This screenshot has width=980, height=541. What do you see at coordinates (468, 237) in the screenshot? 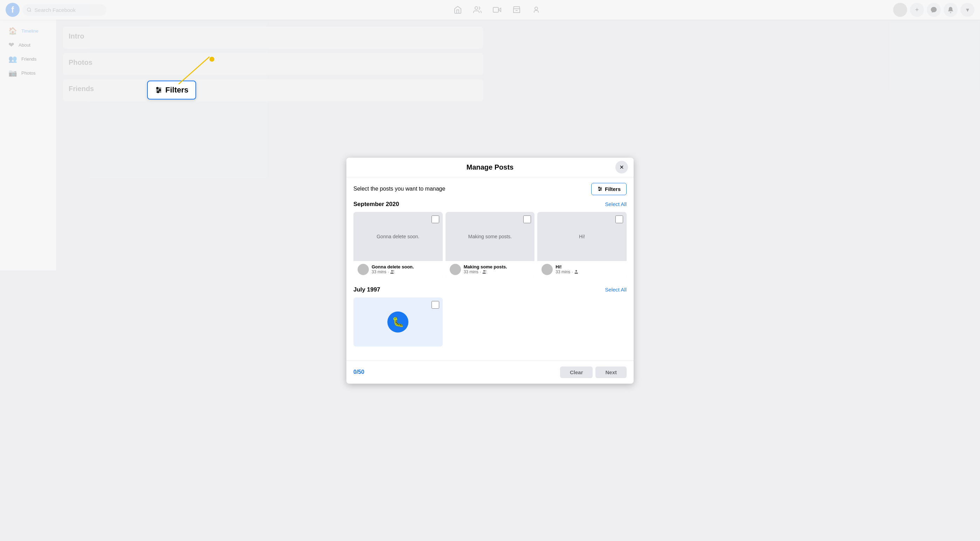
I see `post-card-2-image: Making some posts.` at bounding box center [468, 237].